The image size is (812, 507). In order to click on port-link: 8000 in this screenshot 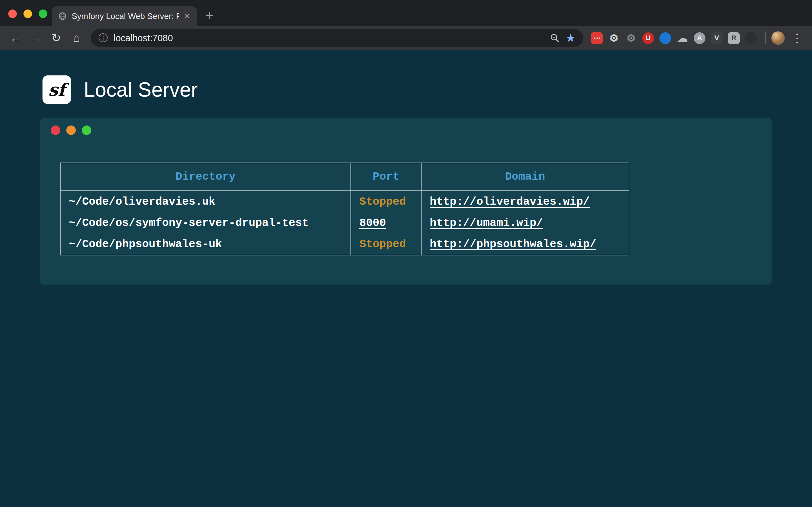, I will do `click(372, 223)`.